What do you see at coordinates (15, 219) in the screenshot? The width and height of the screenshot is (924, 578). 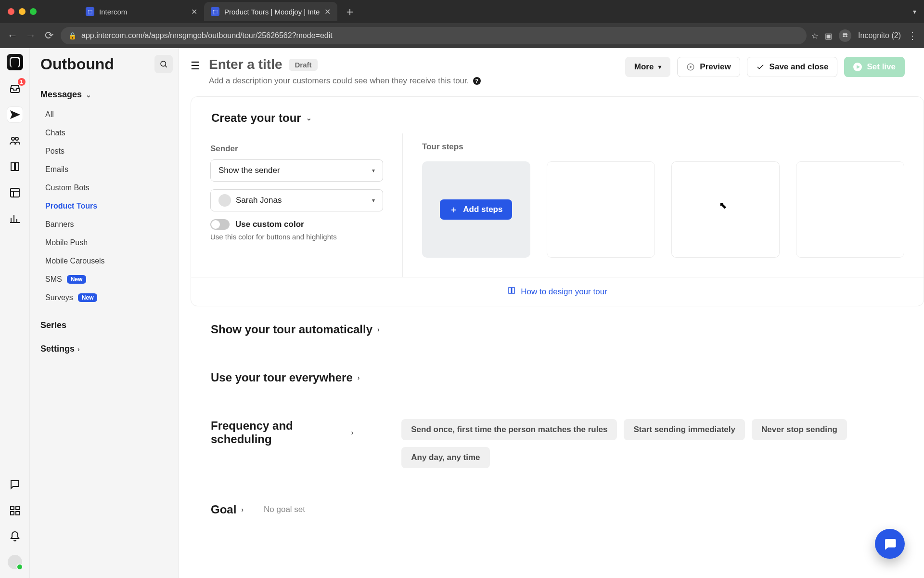 I see `reports-icon` at bounding box center [15, 219].